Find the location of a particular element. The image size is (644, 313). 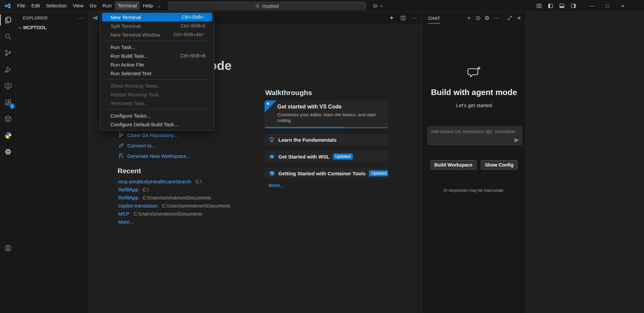

walkthrough-container-tools: Getting Started with Container Tools Upd… is located at coordinates (326, 173).